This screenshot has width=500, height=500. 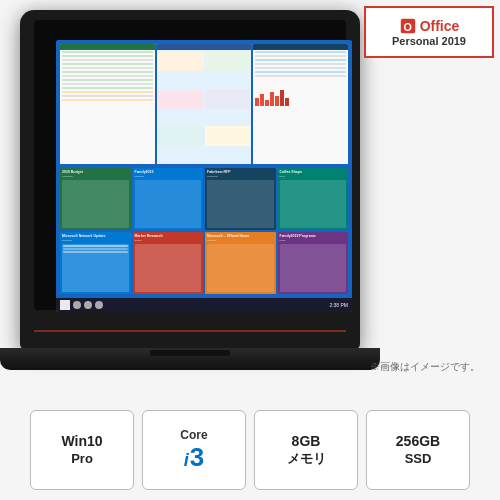 What do you see at coordinates (300, 107) in the screenshot?
I see `word-content` at bounding box center [300, 107].